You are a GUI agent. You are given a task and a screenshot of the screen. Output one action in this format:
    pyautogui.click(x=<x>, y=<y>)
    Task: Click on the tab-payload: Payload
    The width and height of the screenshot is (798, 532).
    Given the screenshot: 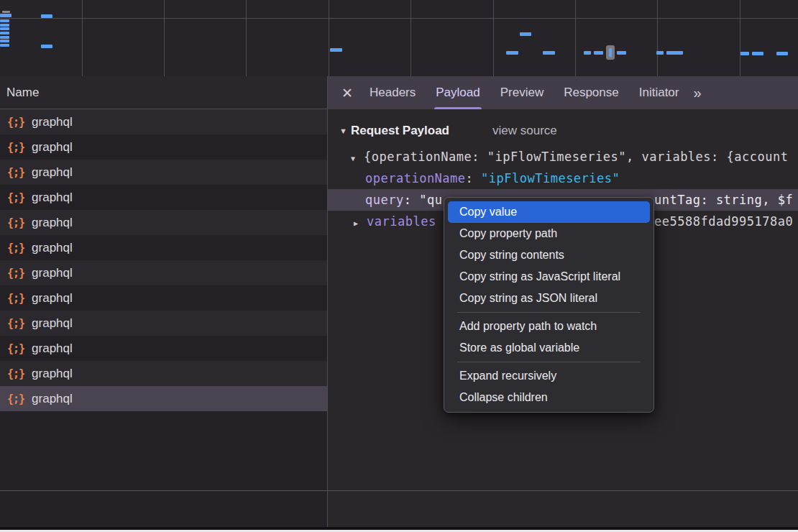 What is the action you would take?
    pyautogui.click(x=457, y=93)
    